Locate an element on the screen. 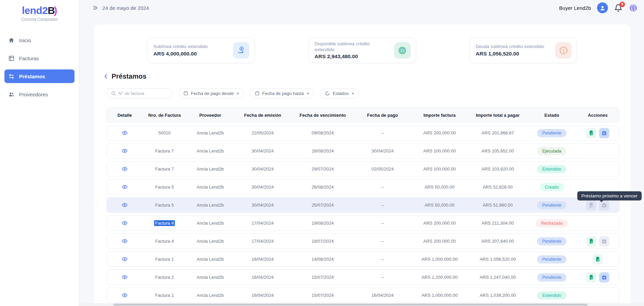 The width and height of the screenshot is (644, 306). collapse-sidebar-icon is located at coordinates (95, 8).